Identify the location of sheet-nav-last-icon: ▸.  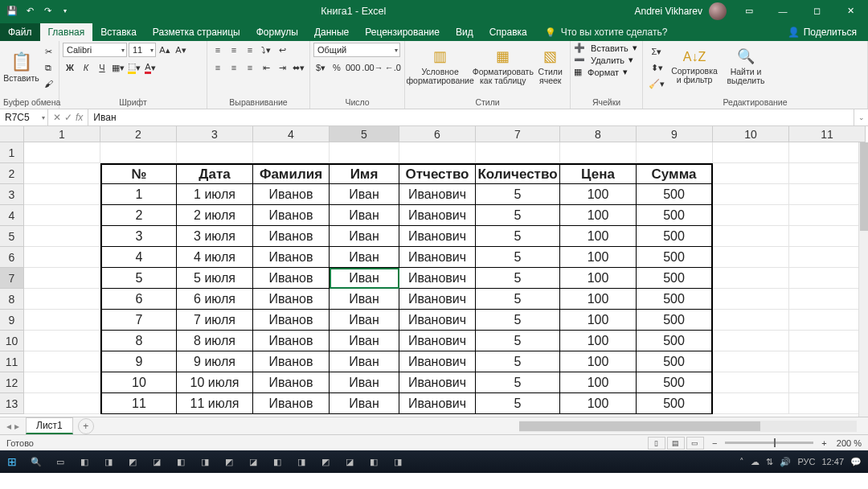
(17, 426).